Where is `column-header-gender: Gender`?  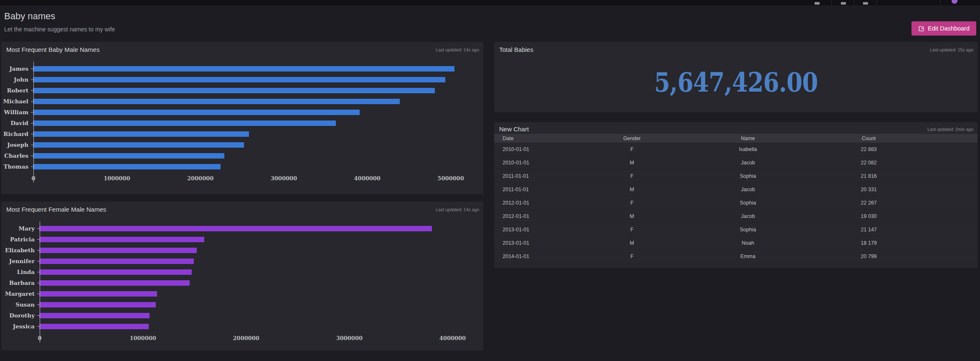 column-header-gender: Gender is located at coordinates (632, 138).